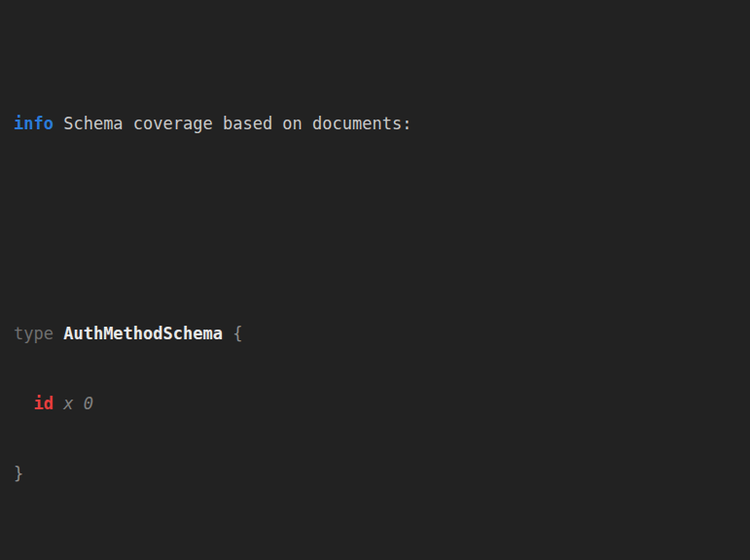 This screenshot has width=750, height=560. What do you see at coordinates (18, 473) in the screenshot?
I see `close-brace: }` at bounding box center [18, 473].